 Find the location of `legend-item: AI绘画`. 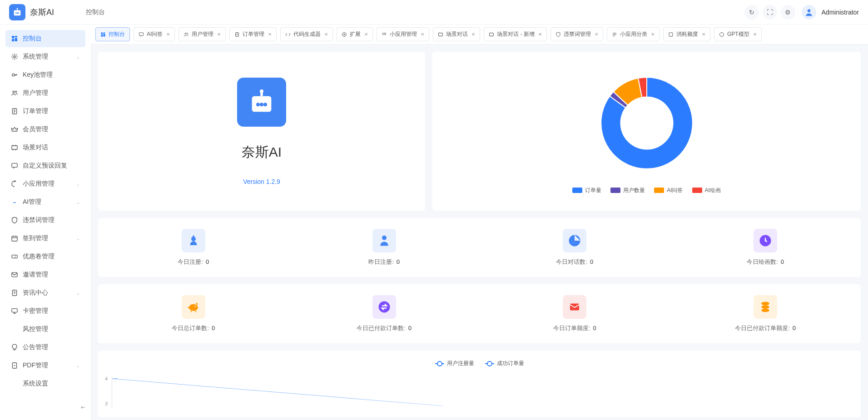

legend-item: AI绘画 is located at coordinates (707, 191).